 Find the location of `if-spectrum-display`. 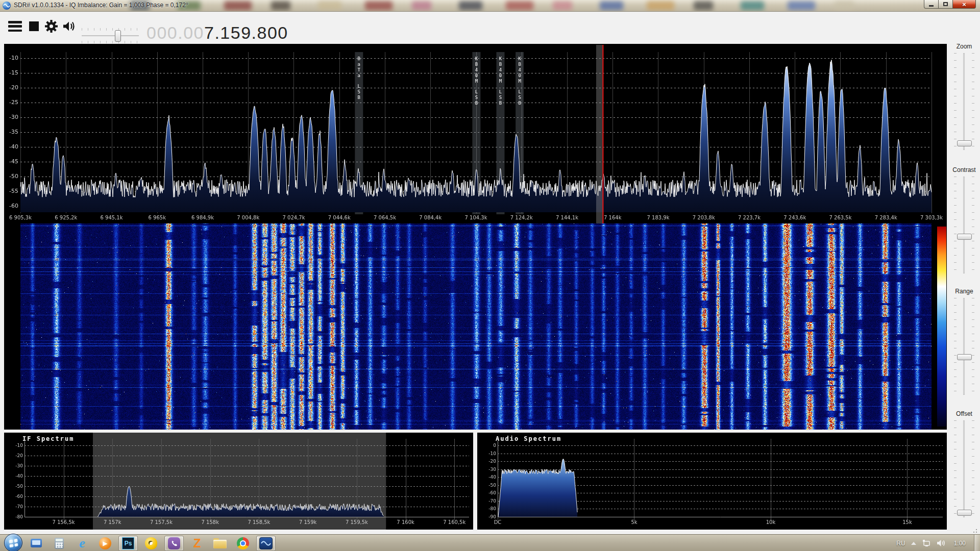

if-spectrum-display is located at coordinates (239, 481).